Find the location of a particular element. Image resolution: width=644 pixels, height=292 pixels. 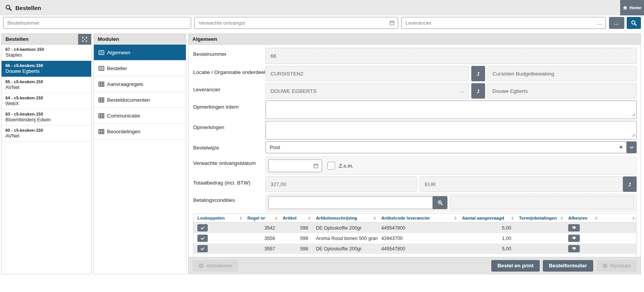

list-item: 64 - c5-keuken-150 WebX is located at coordinates (46, 101).